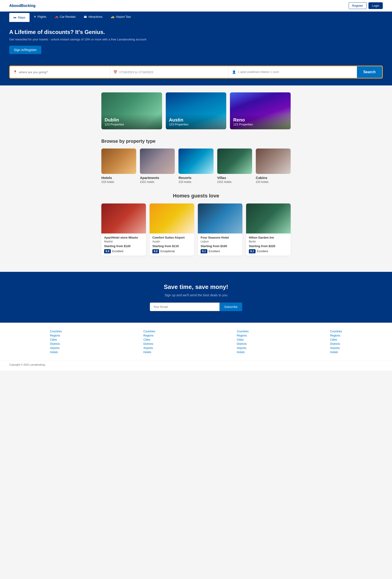  What do you see at coordinates (149, 344) in the screenshot?
I see `footer-link-districts-2: Districts` at bounding box center [149, 344].